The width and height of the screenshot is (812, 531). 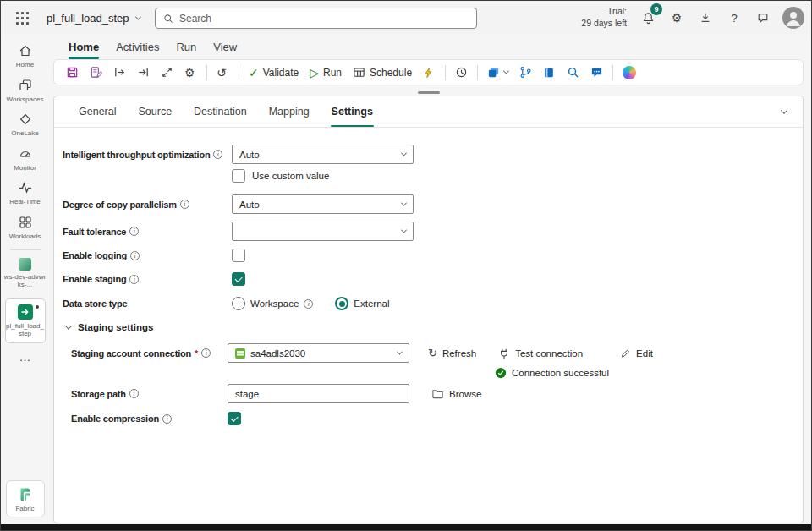 I want to click on run-button: ▷ Run, so click(x=326, y=73).